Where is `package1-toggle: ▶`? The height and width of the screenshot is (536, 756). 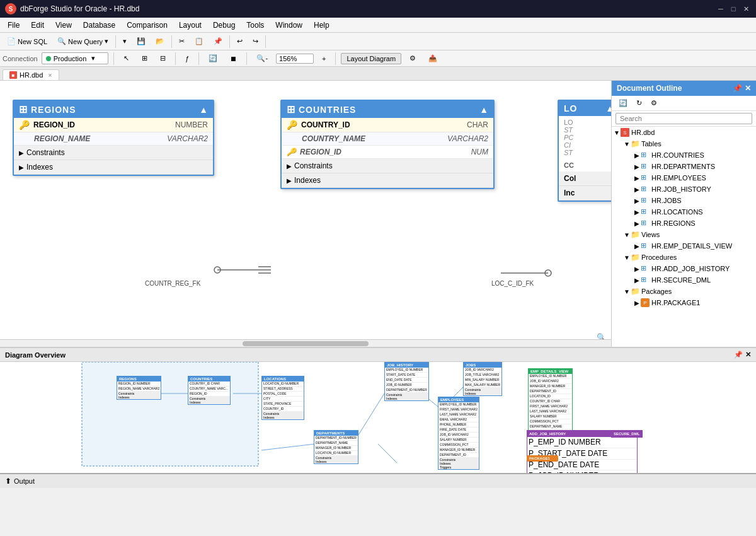 package1-toggle: ▶ is located at coordinates (637, 303).